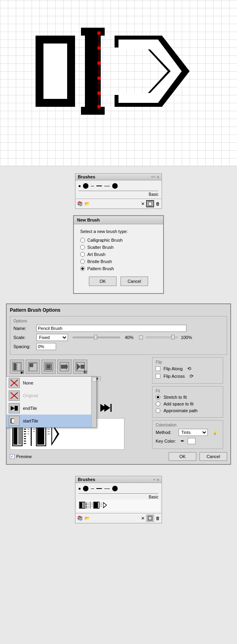 The width and height of the screenshot is (237, 644). Describe the element at coordinates (134, 281) in the screenshot. I see `new-brush-cancel-button: Cancel` at that location.